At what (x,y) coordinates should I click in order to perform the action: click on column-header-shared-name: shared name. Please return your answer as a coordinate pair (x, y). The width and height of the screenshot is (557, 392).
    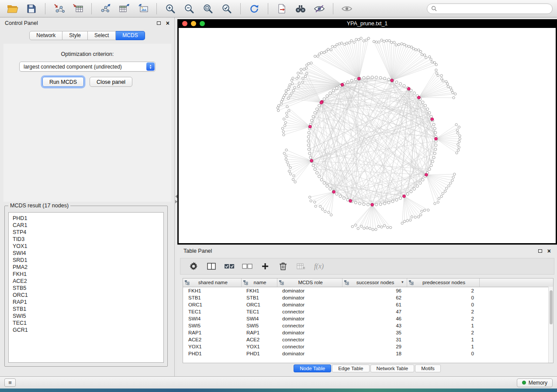
    Looking at the image, I should click on (212, 283).